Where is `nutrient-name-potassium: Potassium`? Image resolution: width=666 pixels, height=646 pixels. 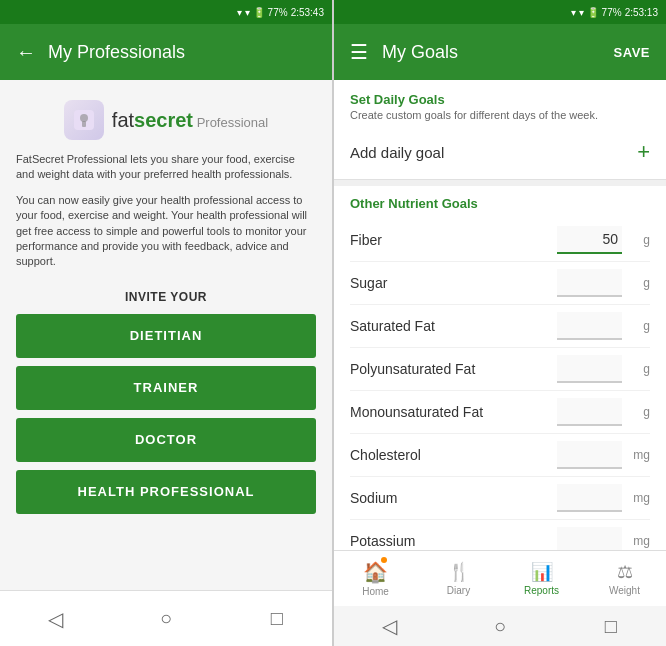
nutrient-name-potassium: Potassium is located at coordinates (454, 541).